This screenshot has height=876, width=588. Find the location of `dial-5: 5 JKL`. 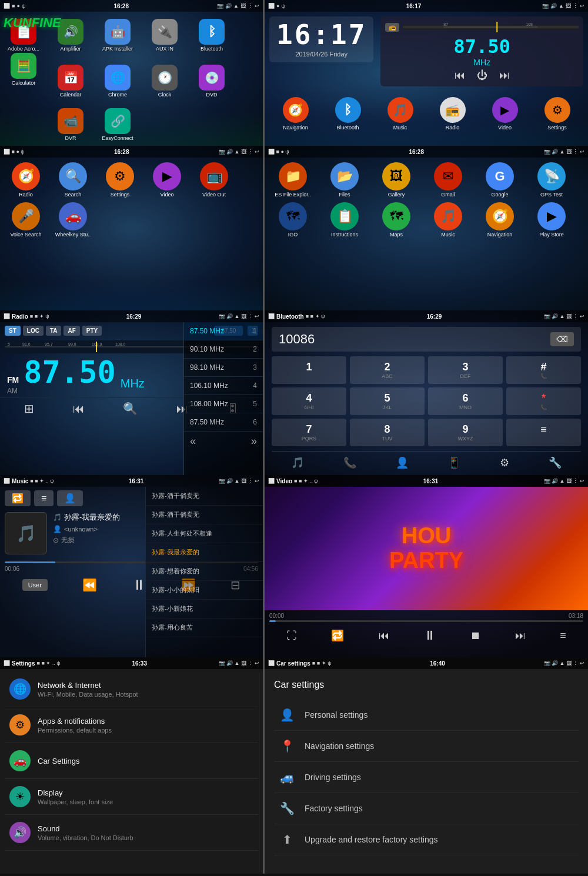

dial-5: 5 JKL is located at coordinates (387, 401).